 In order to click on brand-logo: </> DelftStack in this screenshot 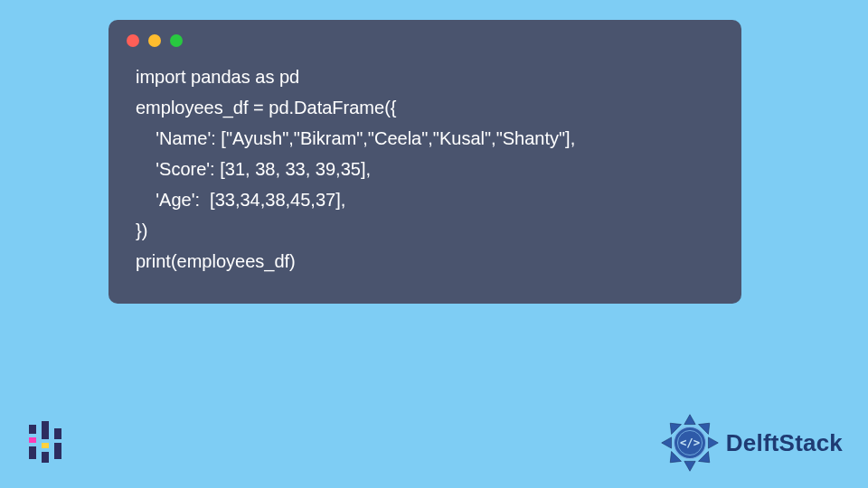, I will do `click(750, 443)`.